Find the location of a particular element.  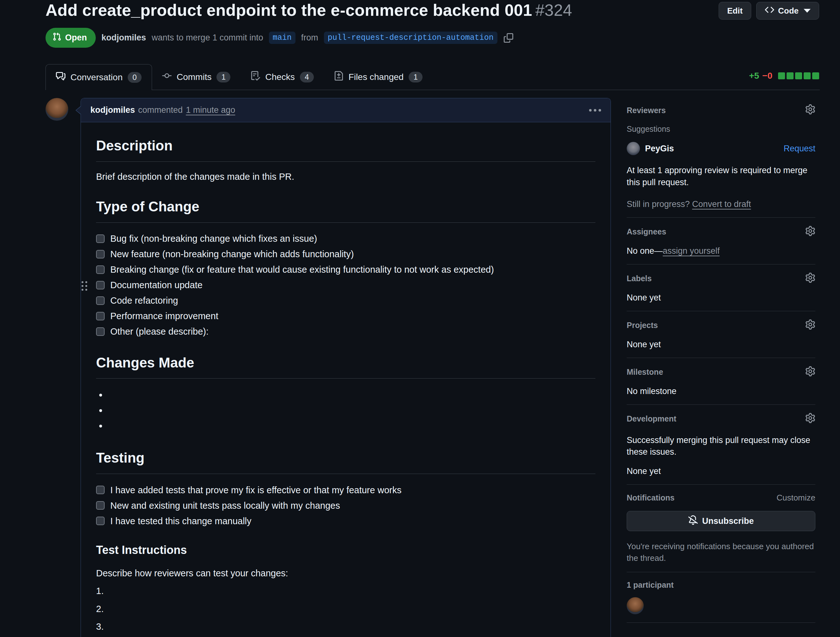

task-label: I have tested this change manually is located at coordinates (181, 521).